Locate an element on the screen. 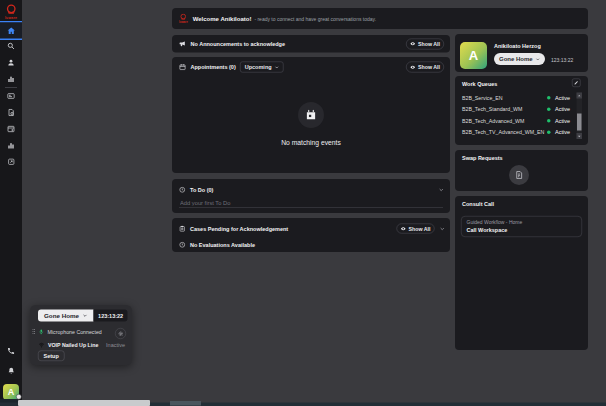  todo-header: To Do (0) is located at coordinates (311, 188).